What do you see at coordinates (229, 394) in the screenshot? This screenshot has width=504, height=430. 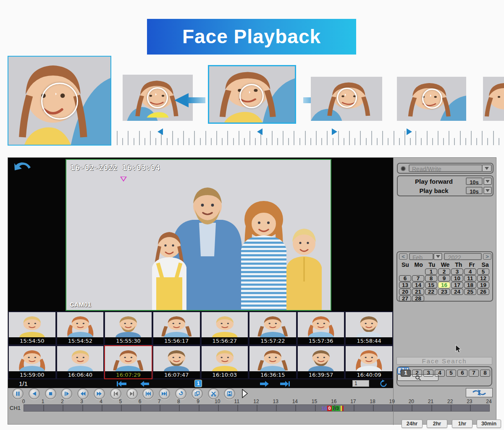 I see `save-button` at bounding box center [229, 394].